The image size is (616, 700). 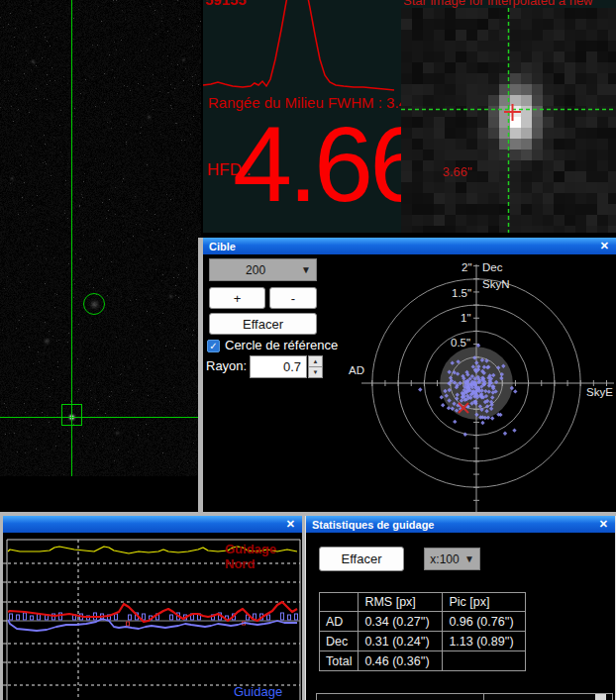 I want to click on scale-select-value: x:100, so click(x=445, y=559).